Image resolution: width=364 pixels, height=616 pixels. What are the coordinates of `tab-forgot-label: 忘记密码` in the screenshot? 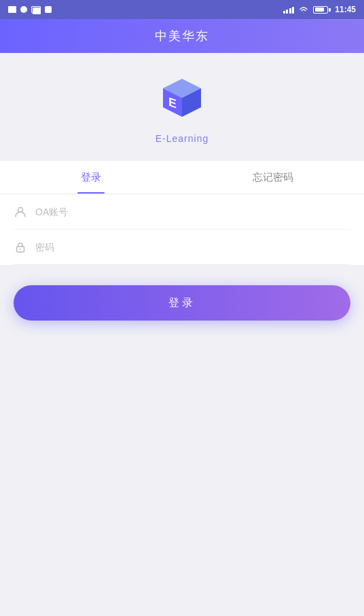 It's located at (273, 178).